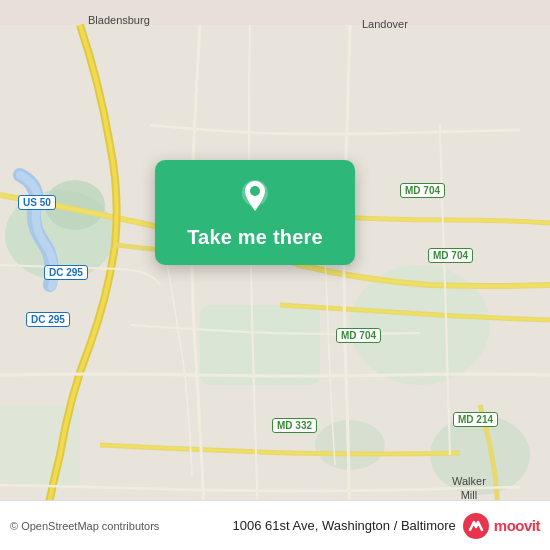 Image resolution: width=550 pixels, height=550 pixels. What do you see at coordinates (517, 526) in the screenshot?
I see `moovit-text: moovit` at bounding box center [517, 526].